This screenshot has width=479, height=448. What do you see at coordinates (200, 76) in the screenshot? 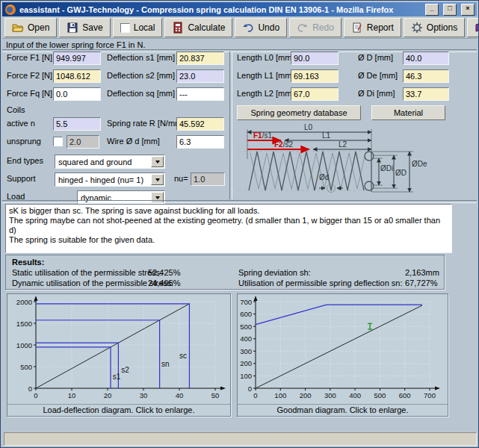
I see `deflection-s2-input` at bounding box center [200, 76].